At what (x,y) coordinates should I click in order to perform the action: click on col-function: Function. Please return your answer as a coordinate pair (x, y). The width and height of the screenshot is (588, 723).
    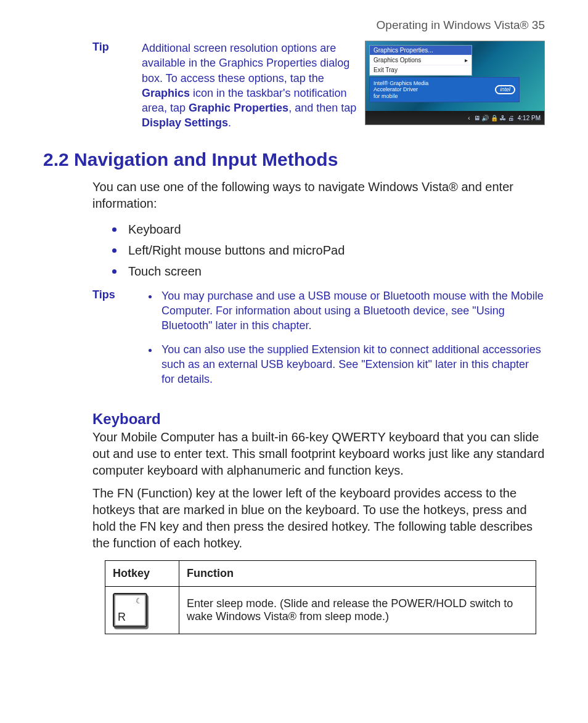
    Looking at the image, I should click on (357, 573).